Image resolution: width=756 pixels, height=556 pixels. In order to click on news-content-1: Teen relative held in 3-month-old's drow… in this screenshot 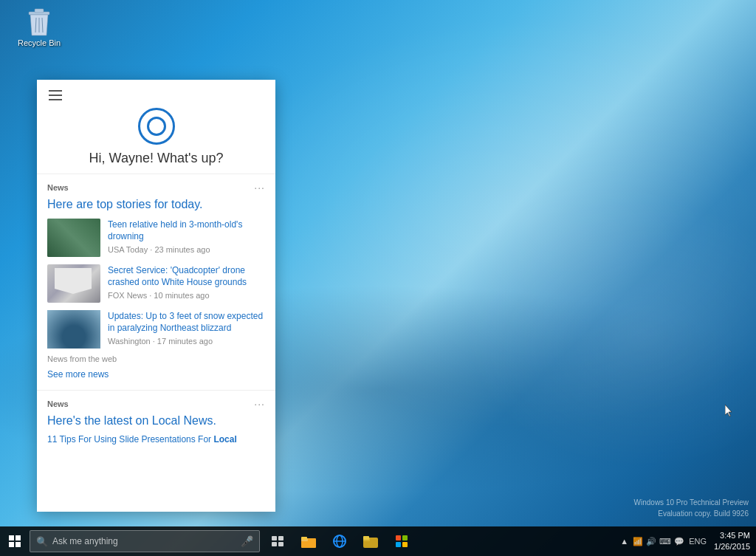, I will do `click(186, 236)`.